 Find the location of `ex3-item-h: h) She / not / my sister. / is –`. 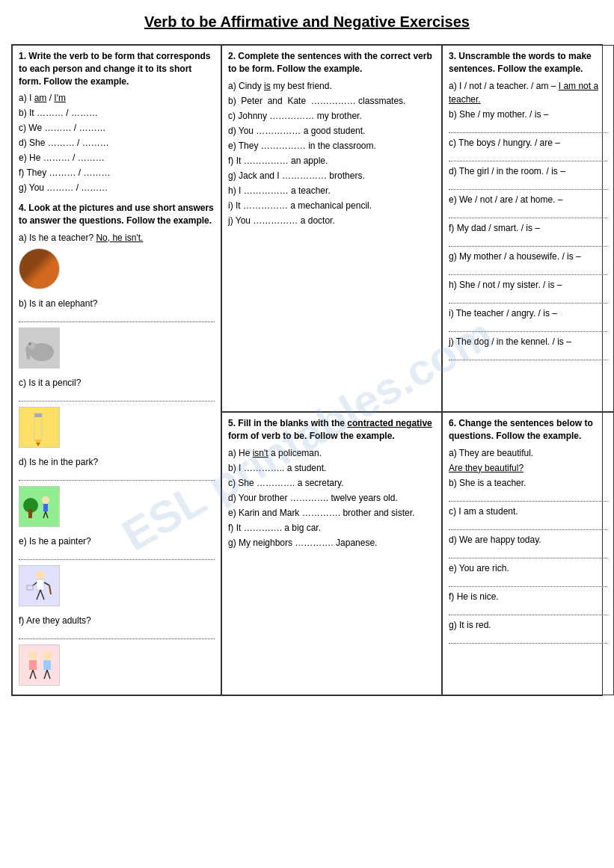

ex3-item-h: h) She / not / my sister. / is – is located at coordinates (528, 285).